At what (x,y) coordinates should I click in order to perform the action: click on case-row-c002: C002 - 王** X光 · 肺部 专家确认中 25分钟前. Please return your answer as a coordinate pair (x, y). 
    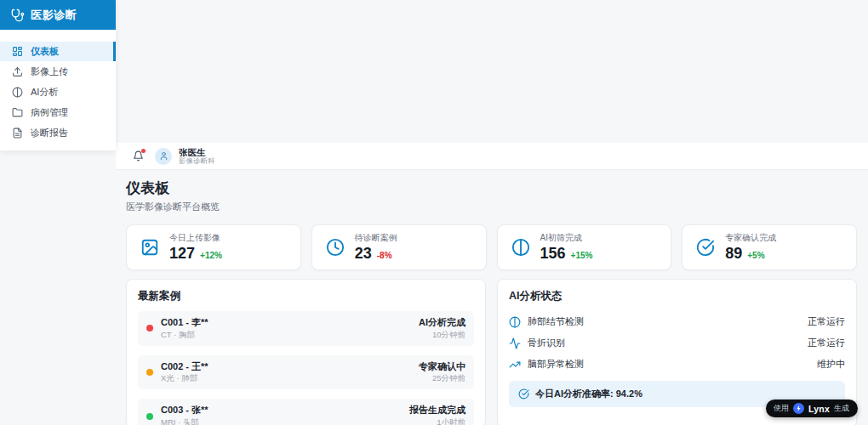
    Looking at the image, I should click on (306, 372).